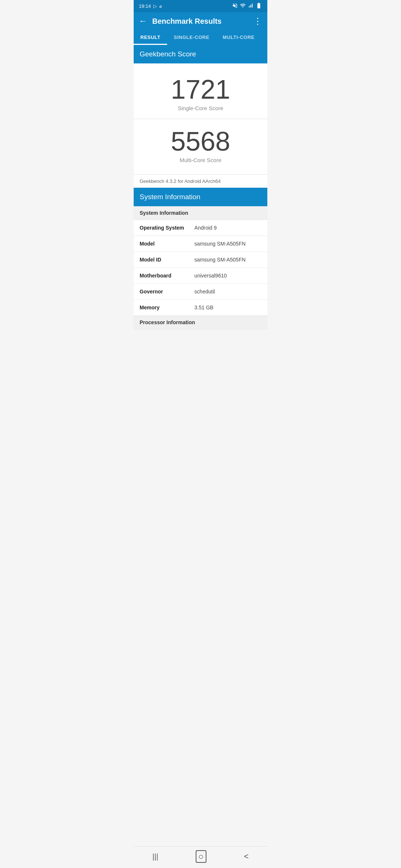 This screenshot has width=401, height=868. Describe the element at coordinates (192, 37) in the screenshot. I see `tab-single-core: SINGLE-CORE` at that location.